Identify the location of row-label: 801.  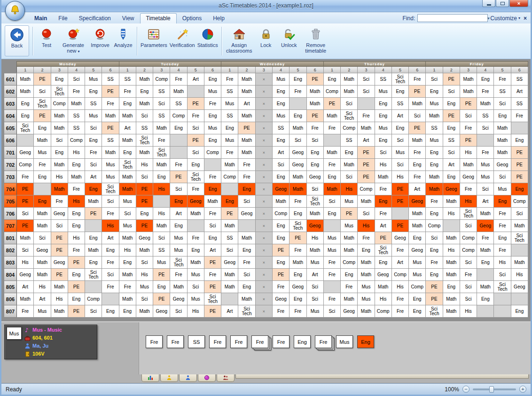
(10, 238).